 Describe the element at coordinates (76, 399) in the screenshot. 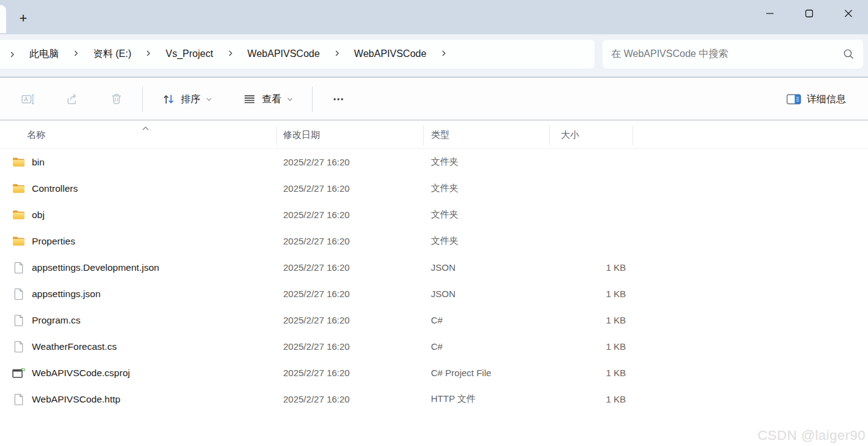

I see `file-name: WebAPIVSCode.http` at that location.